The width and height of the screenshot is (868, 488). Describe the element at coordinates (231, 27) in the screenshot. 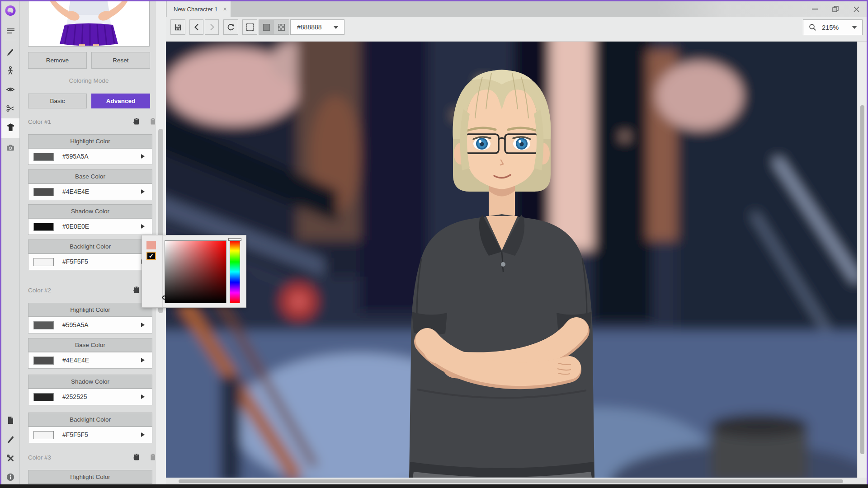

I see `refresh-button` at that location.